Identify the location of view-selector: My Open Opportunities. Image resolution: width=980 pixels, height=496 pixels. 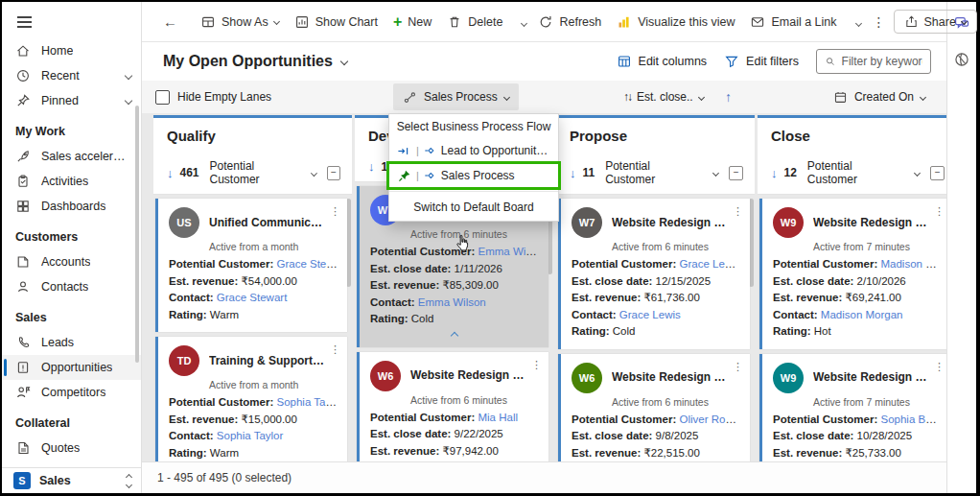
(255, 61).